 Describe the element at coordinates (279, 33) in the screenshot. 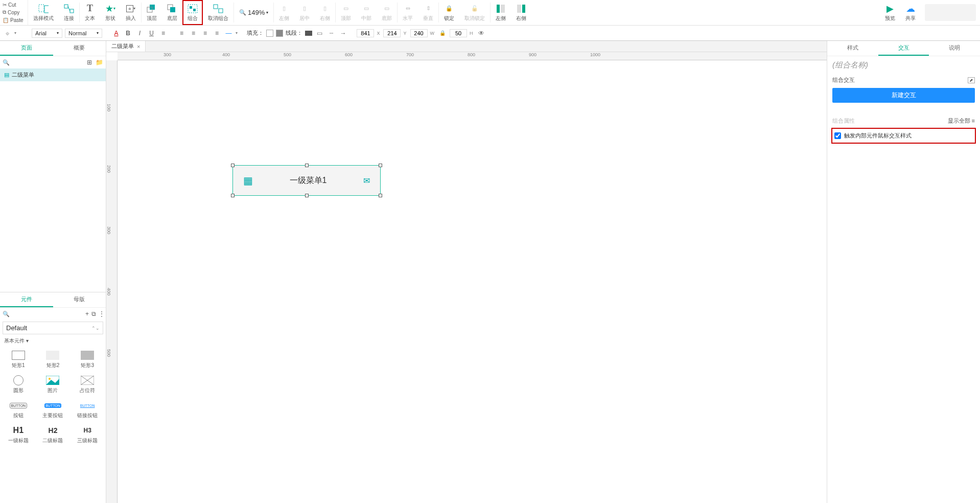

I see `fill-more-icon` at that location.